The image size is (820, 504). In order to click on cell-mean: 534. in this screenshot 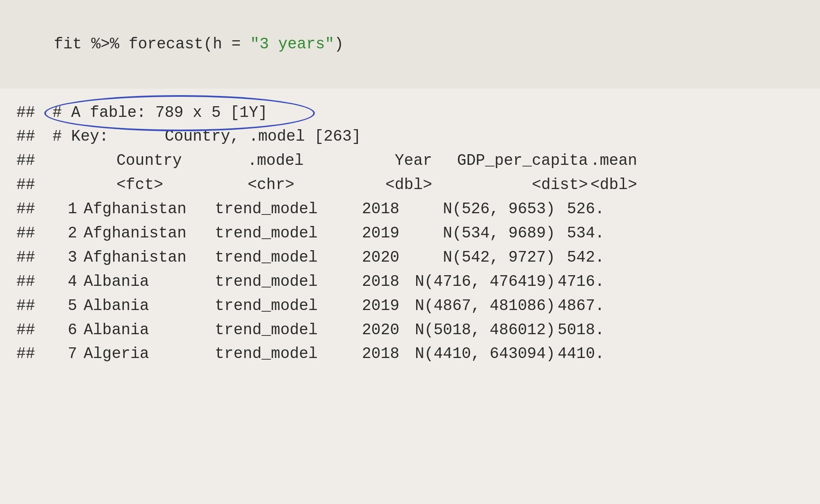, I will do `click(580, 234)`.